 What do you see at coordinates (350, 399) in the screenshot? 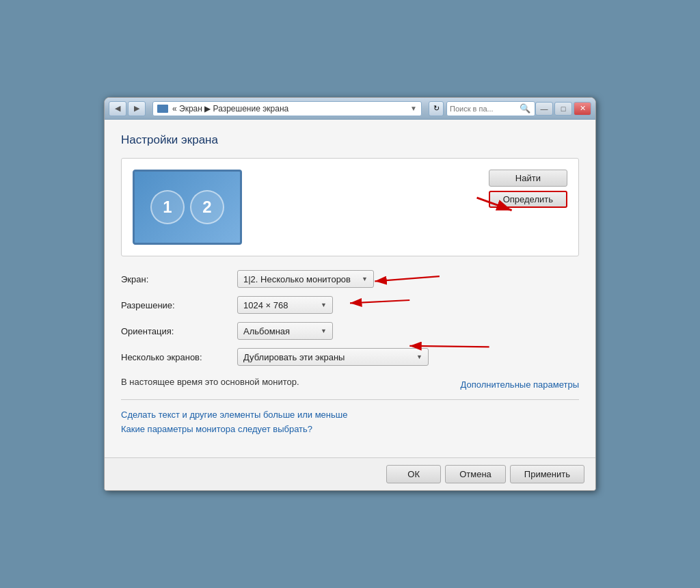
I see `divider` at bounding box center [350, 399].